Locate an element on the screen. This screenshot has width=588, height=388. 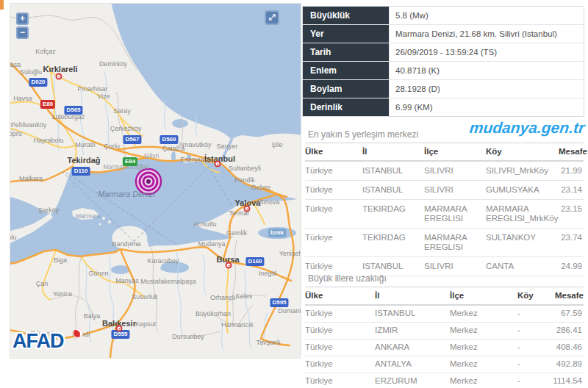
detail-label: Yer is located at coordinates (345, 34).